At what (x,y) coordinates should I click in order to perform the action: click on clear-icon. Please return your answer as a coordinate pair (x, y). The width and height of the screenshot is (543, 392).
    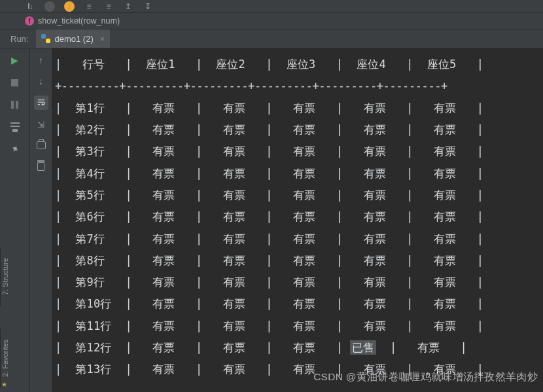
    Looking at the image, I should click on (41, 166).